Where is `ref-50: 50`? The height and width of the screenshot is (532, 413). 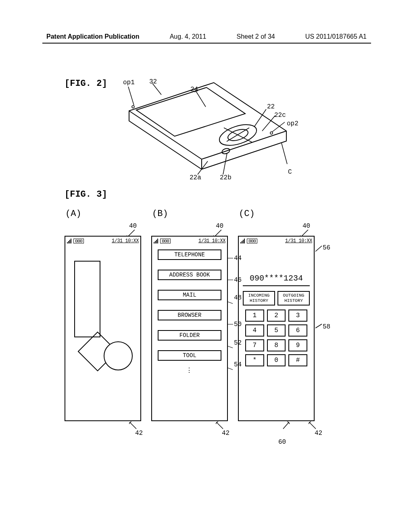 ref-50: 50 is located at coordinates (238, 324).